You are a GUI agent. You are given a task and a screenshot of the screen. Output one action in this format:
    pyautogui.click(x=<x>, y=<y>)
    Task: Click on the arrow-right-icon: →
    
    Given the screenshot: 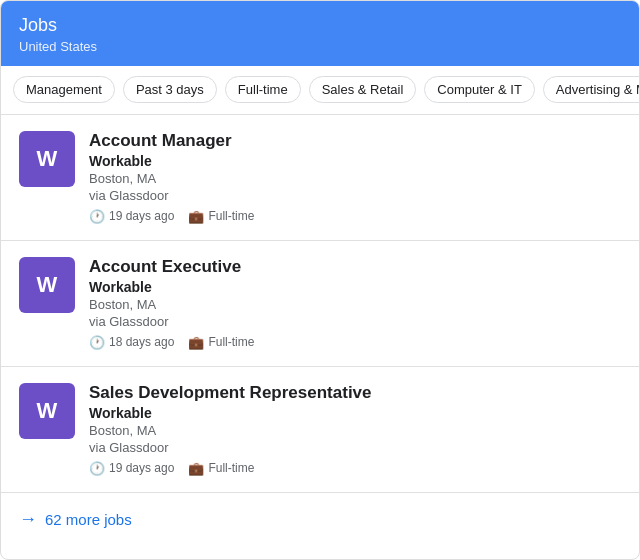 What is the action you would take?
    pyautogui.click(x=28, y=520)
    